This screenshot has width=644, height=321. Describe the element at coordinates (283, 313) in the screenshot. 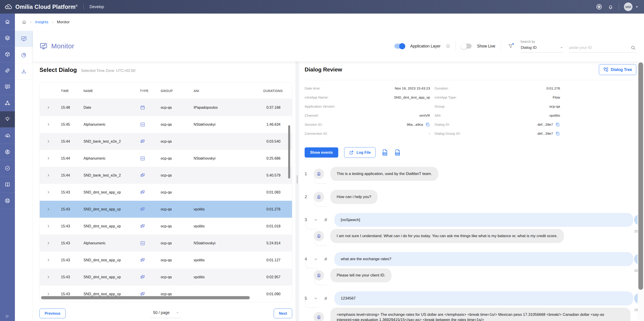

I see `next-button: Next` at that location.